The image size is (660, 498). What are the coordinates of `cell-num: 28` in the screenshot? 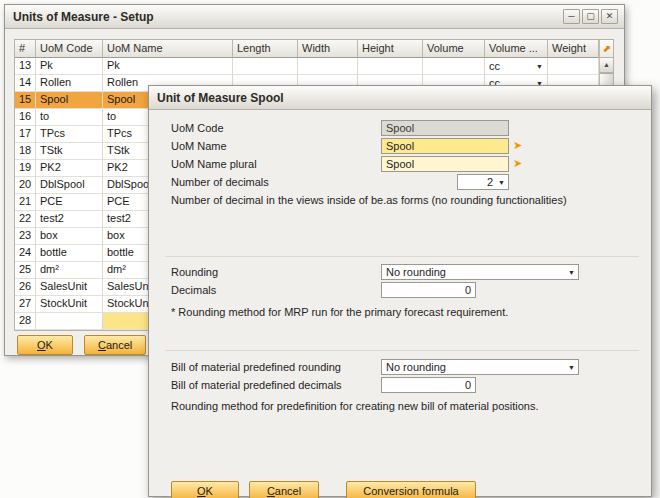 It's located at (26, 322).